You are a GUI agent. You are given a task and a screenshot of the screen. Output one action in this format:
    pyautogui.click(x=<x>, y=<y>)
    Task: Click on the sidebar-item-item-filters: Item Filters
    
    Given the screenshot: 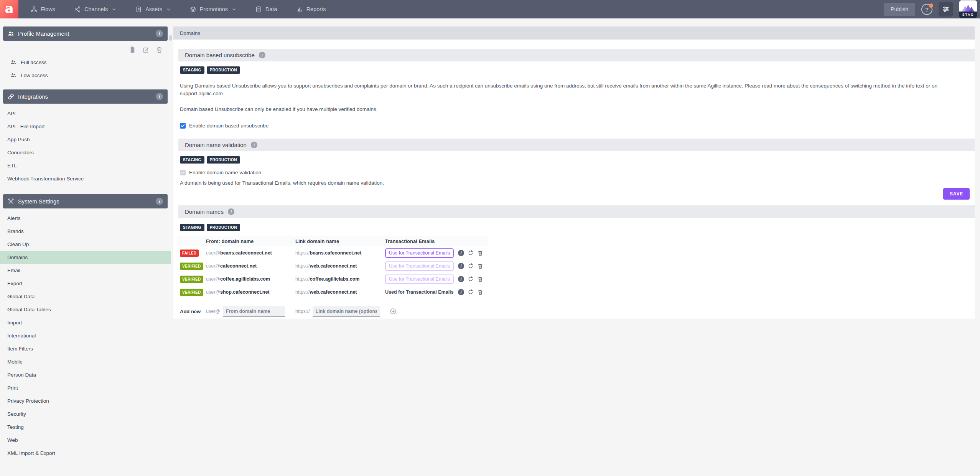 What is the action you would take?
    pyautogui.click(x=85, y=349)
    